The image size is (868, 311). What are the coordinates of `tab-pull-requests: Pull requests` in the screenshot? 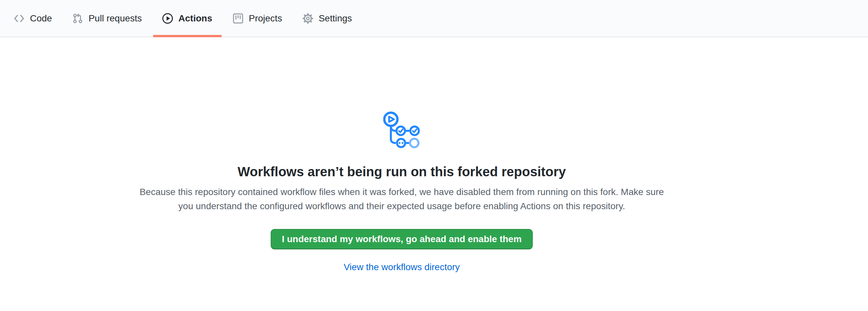 It's located at (107, 18).